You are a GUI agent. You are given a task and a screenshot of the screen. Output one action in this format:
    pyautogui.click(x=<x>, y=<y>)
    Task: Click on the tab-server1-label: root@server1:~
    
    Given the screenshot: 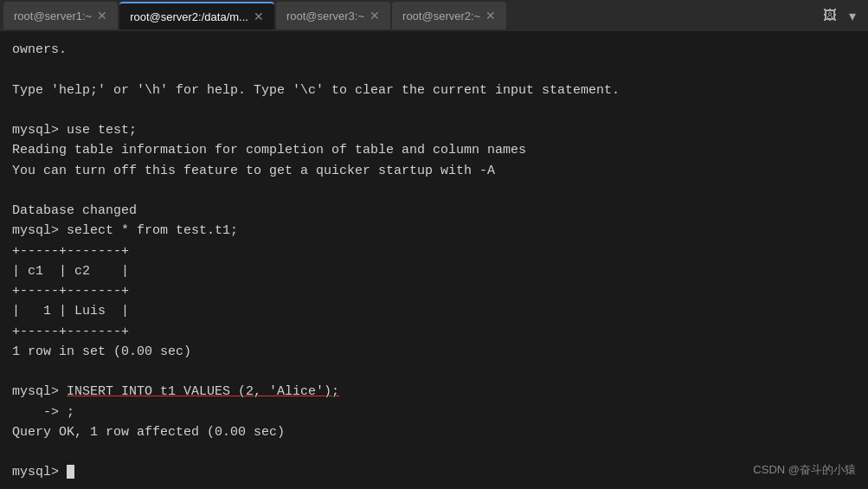 What is the action you would take?
    pyautogui.click(x=53, y=16)
    